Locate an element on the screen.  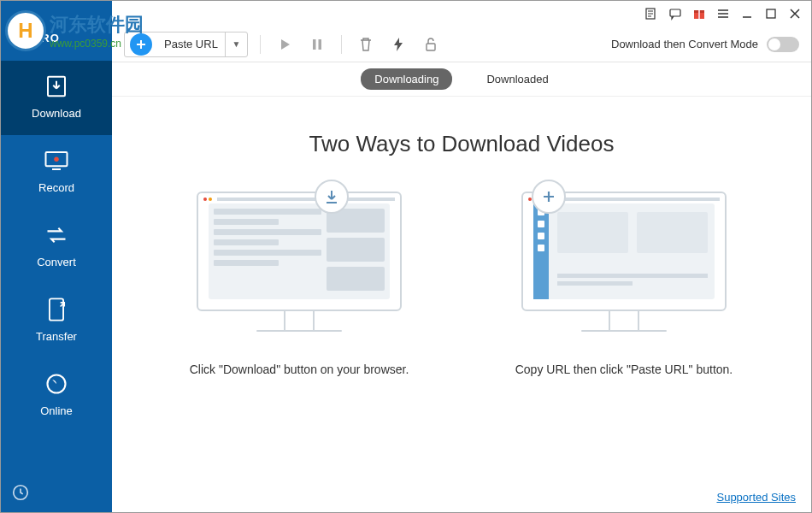
brand-logo: iD PRO is located at coordinates (38, 38).